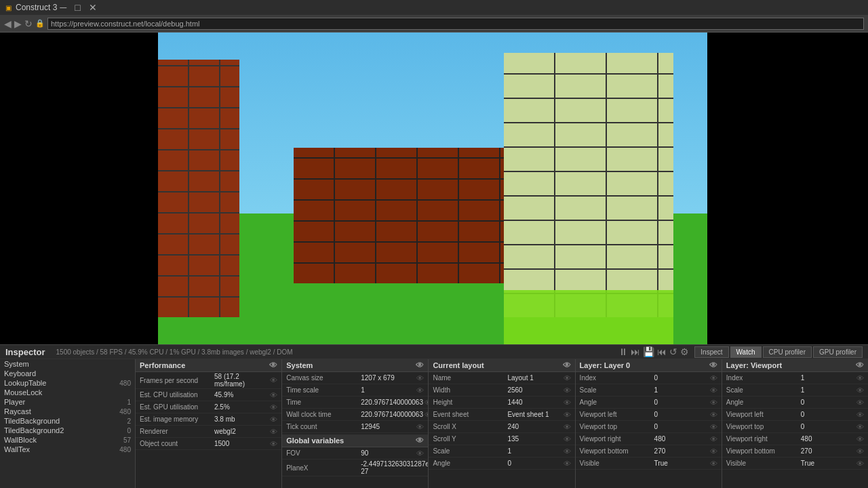 This screenshot has width=868, height=488. I want to click on layout-rows: NameLayout 1👁Width2560👁Height1440👁Event …, so click(502, 421).